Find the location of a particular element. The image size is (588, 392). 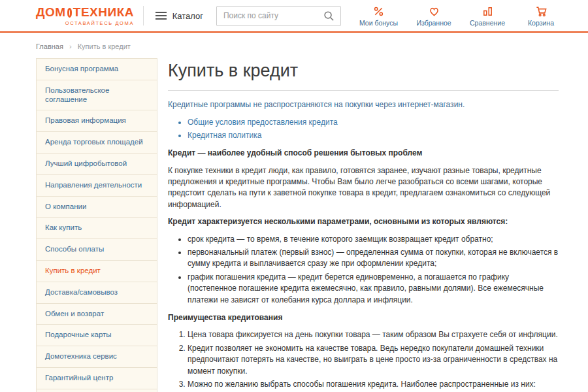

logo-tagline: ОСТАВАЙТЕСЬ ДОМА is located at coordinates (85, 24).